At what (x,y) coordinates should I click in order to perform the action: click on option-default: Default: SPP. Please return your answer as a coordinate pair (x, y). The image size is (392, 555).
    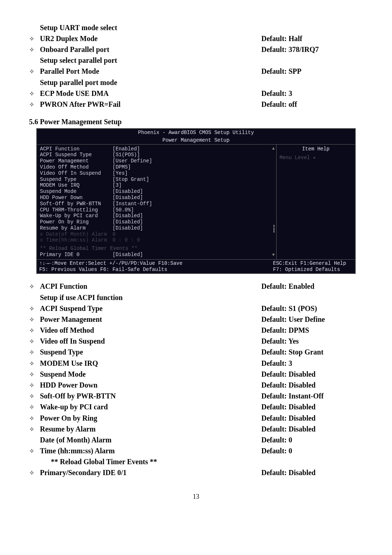
    Looking at the image, I should click on (312, 71).